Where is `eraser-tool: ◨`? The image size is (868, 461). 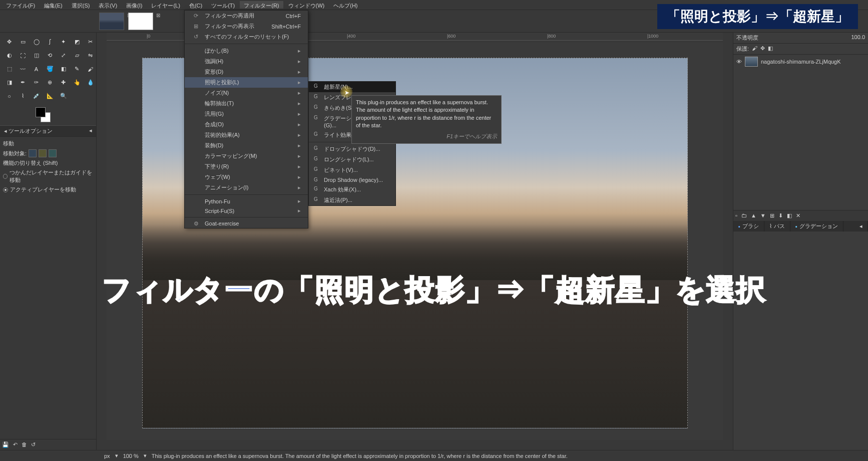 eraser-tool: ◨ is located at coordinates (9, 82).